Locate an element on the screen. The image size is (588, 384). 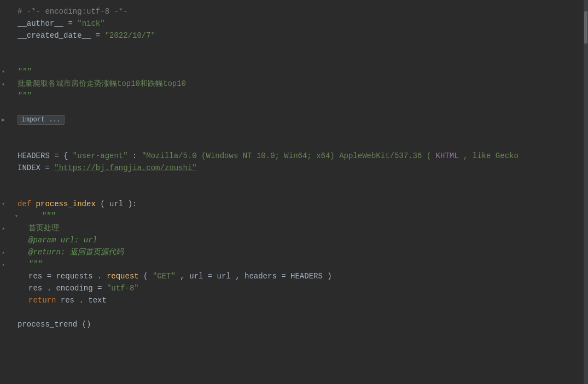
comma-1: , is located at coordinates (185, 276).